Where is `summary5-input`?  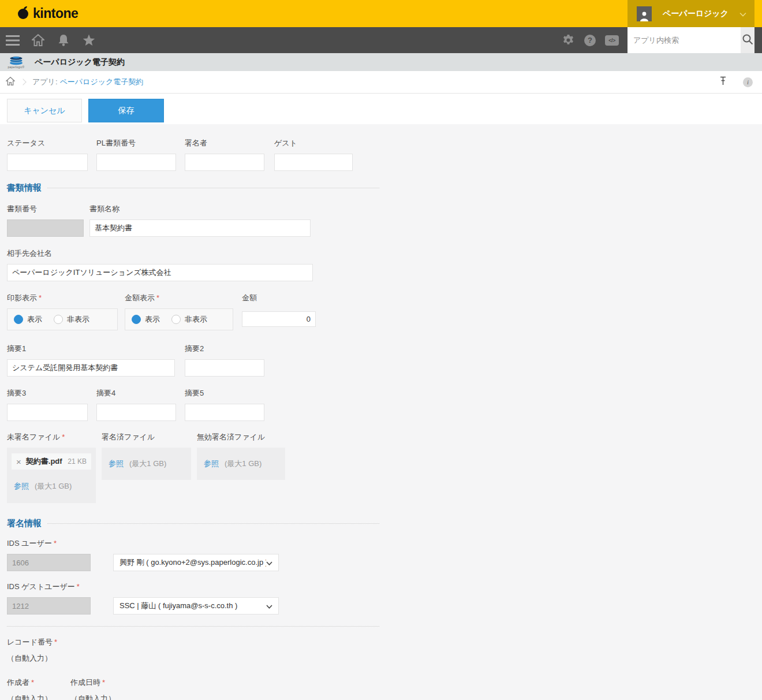
summary5-input is located at coordinates (225, 412).